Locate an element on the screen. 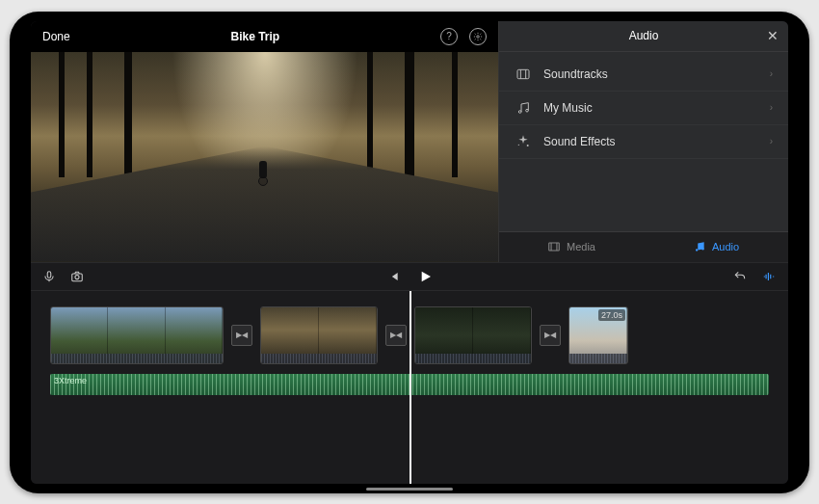  panel-tabs: Media Audio is located at coordinates (644, 247).